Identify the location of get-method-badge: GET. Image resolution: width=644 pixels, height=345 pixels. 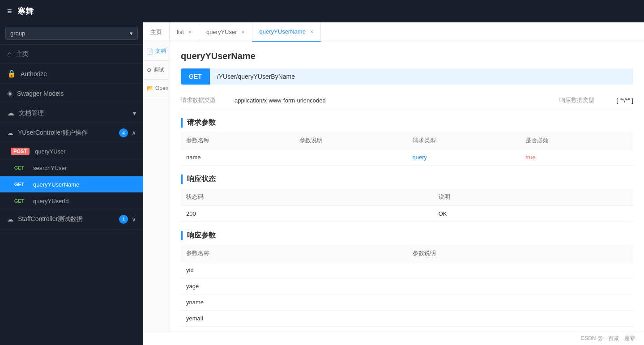
(195, 77).